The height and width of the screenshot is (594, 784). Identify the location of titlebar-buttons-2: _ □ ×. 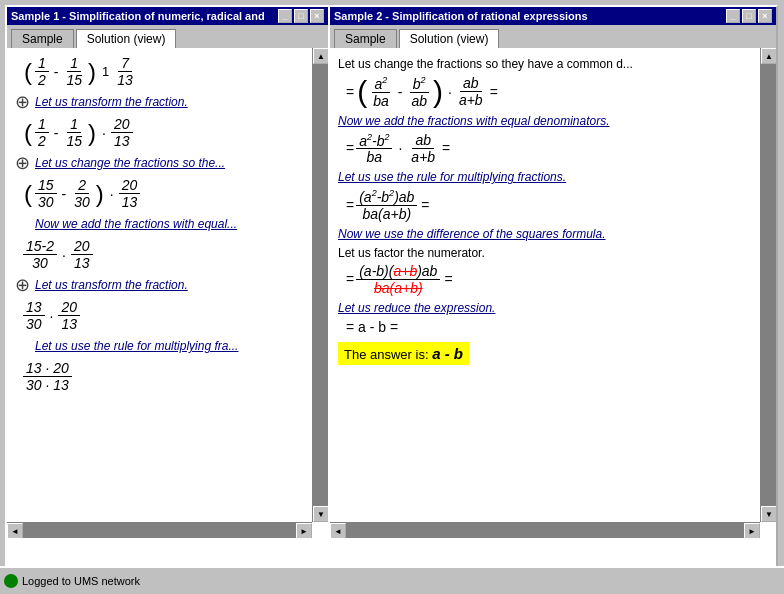
(749, 16).